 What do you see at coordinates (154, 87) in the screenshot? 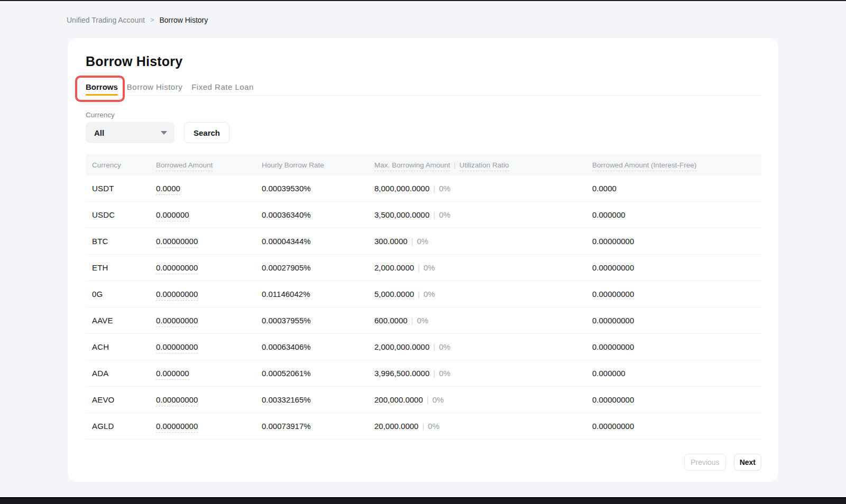
I see `tab-borrow-history-label: Borrow History` at bounding box center [154, 87].